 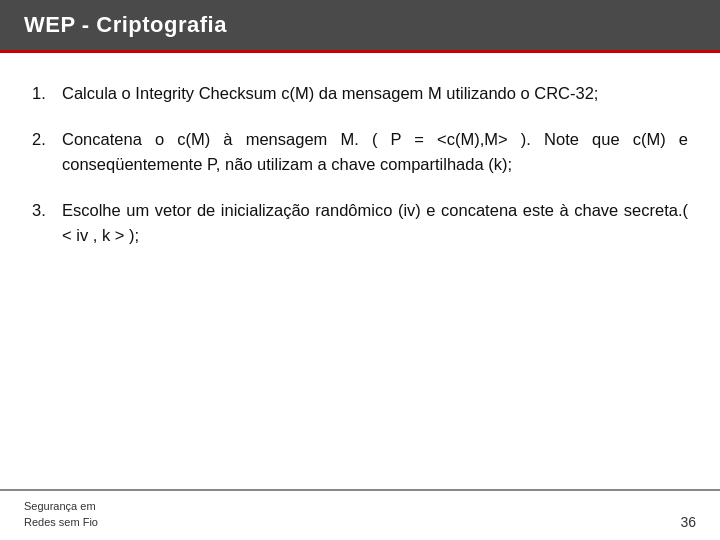 What do you see at coordinates (375, 152) in the screenshot?
I see `list-text-2: Concatena o c(M) à mensagem M. ( P = <c(…` at bounding box center [375, 152].